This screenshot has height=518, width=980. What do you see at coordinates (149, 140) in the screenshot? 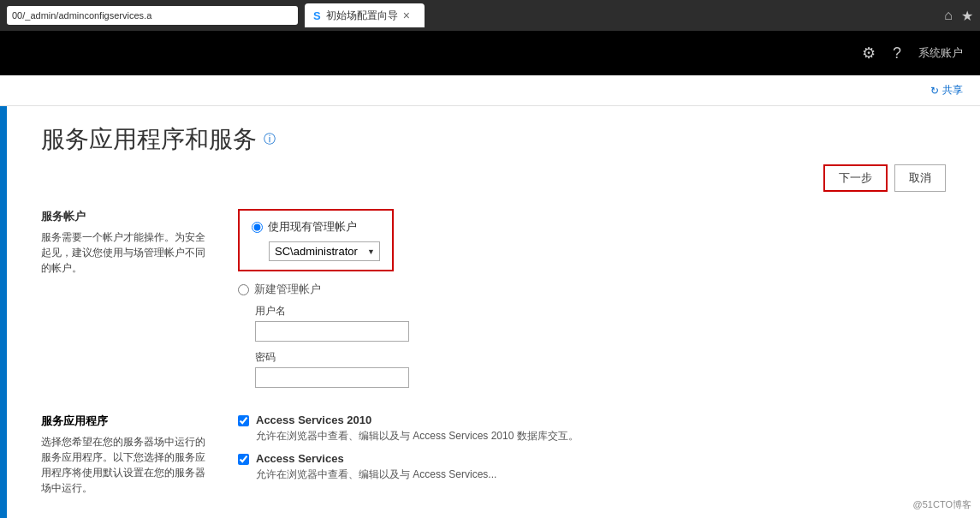
I see `page-title: 服务应用程序和服务` at bounding box center [149, 140].